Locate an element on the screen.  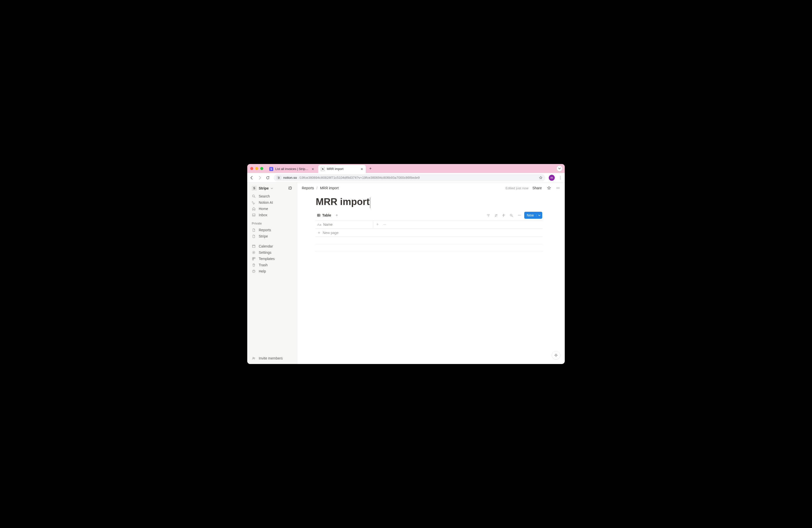
automation-button is located at coordinates (504, 215).